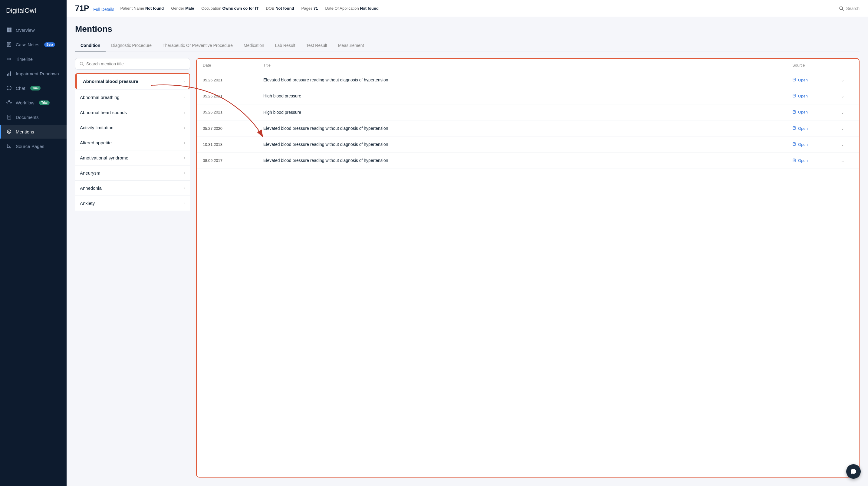 The image size is (868, 486). I want to click on mention-search-box, so click(133, 64).